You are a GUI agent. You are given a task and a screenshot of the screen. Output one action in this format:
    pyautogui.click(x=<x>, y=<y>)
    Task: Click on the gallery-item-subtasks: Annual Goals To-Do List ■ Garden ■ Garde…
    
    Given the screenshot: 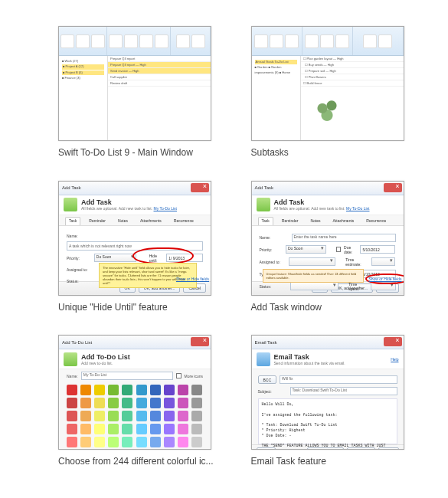 What is the action you would take?
    pyautogui.click(x=332, y=93)
    